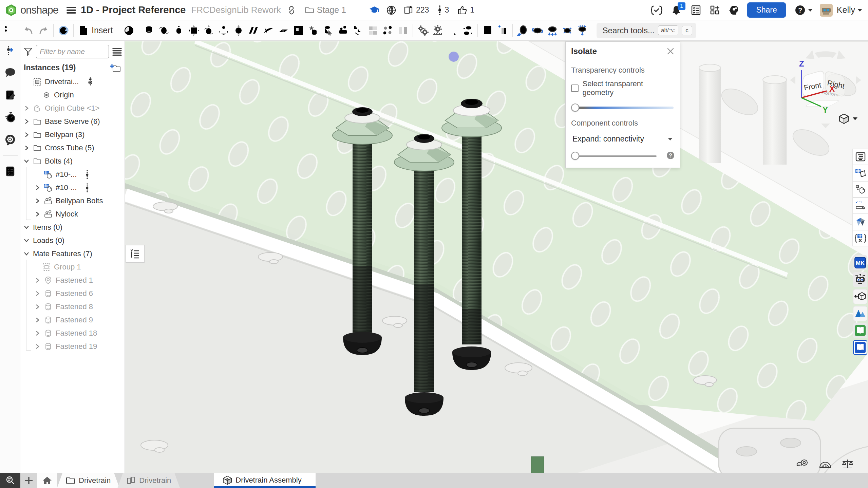 Image resolution: width=868 pixels, height=488 pixels. I want to click on list-options-icon, so click(117, 52).